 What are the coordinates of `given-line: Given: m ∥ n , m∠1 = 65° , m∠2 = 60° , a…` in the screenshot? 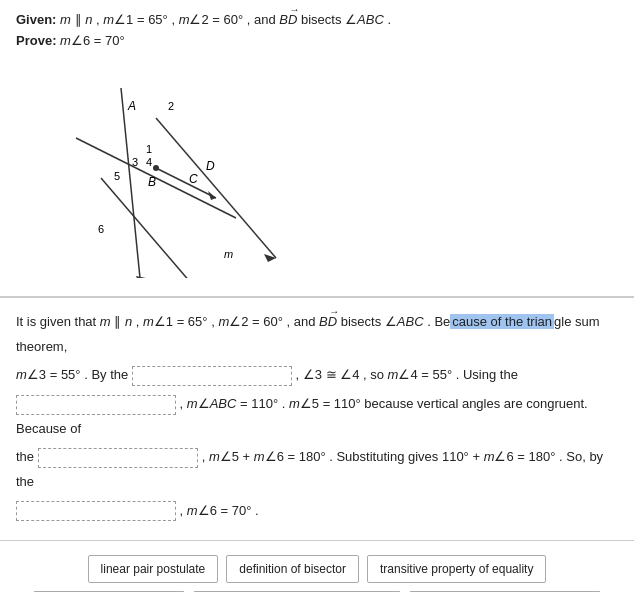 It's located at (317, 20).